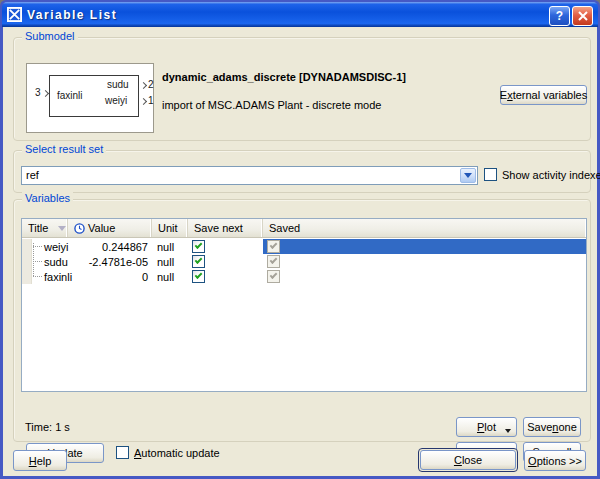  What do you see at coordinates (302, 172) in the screenshot?
I see `result-set-group: Select result set ref Show activity inde…` at bounding box center [302, 172].